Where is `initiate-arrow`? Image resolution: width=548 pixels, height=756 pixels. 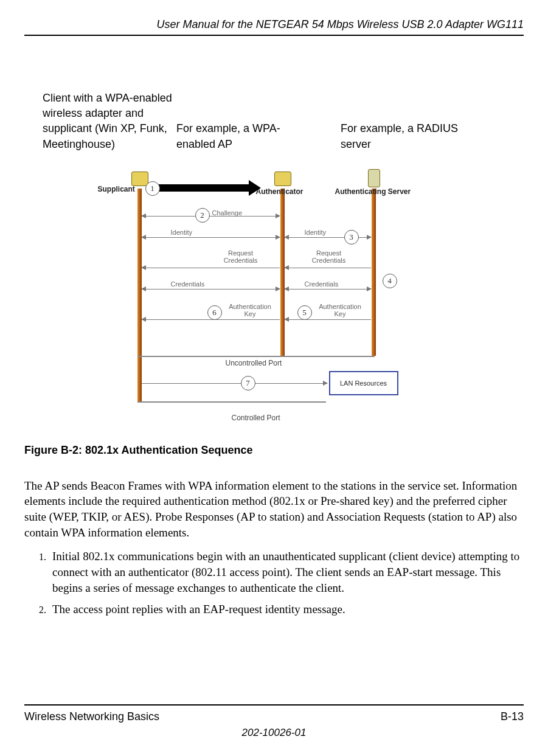 initiate-arrow is located at coordinates (204, 188).